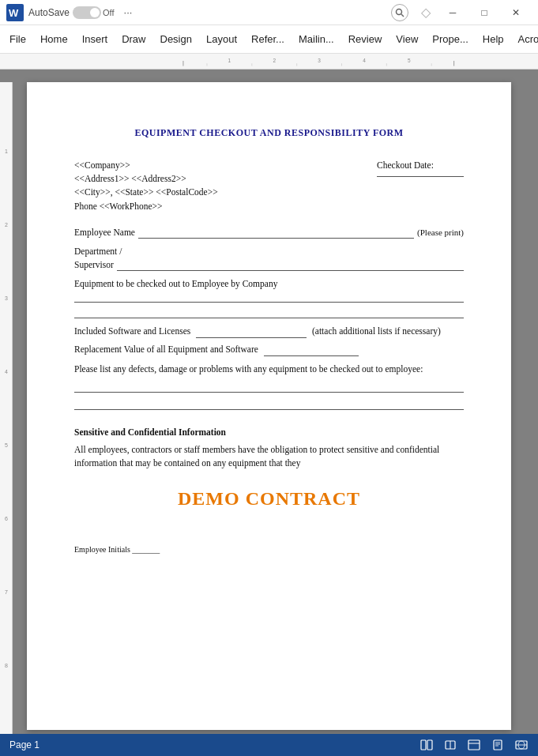 The image size is (538, 756). What do you see at coordinates (54, 39) in the screenshot?
I see `menu-home: Home` at bounding box center [54, 39].